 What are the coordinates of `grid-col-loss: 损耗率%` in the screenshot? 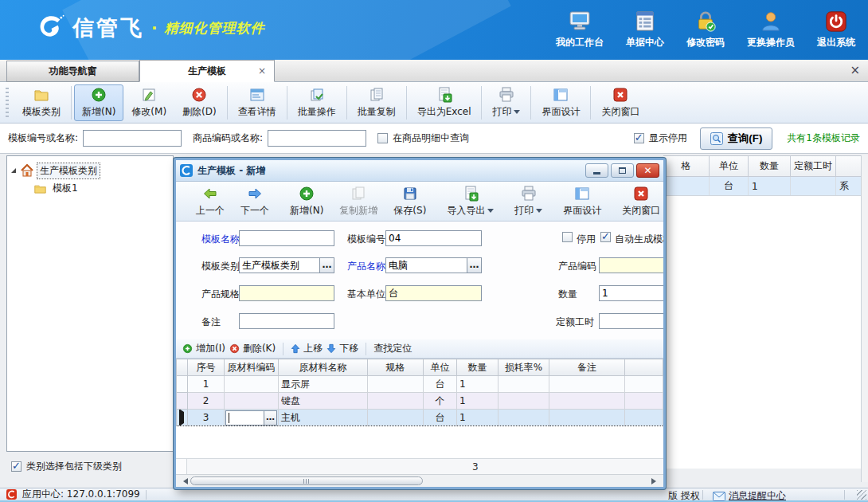 It's located at (524, 368).